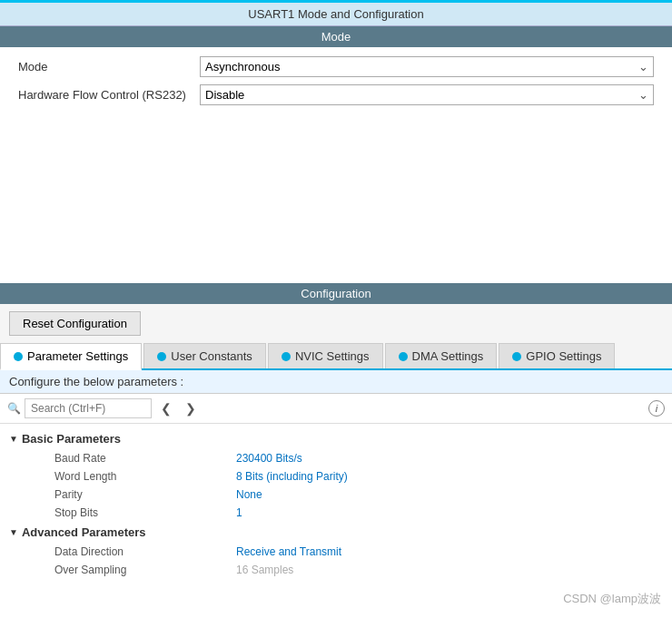 Image resolution: width=672 pixels, height=618 pixels. Describe the element at coordinates (166, 408) in the screenshot. I see `prev-nav-button: ❮` at that location.